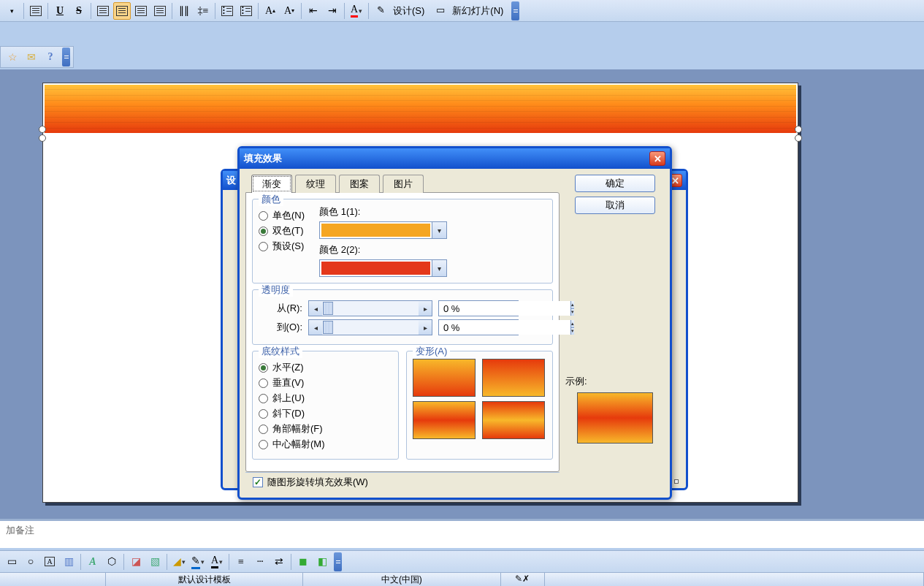 This screenshot has width=924, height=586. I want to click on picture-icon: ▧, so click(155, 562).